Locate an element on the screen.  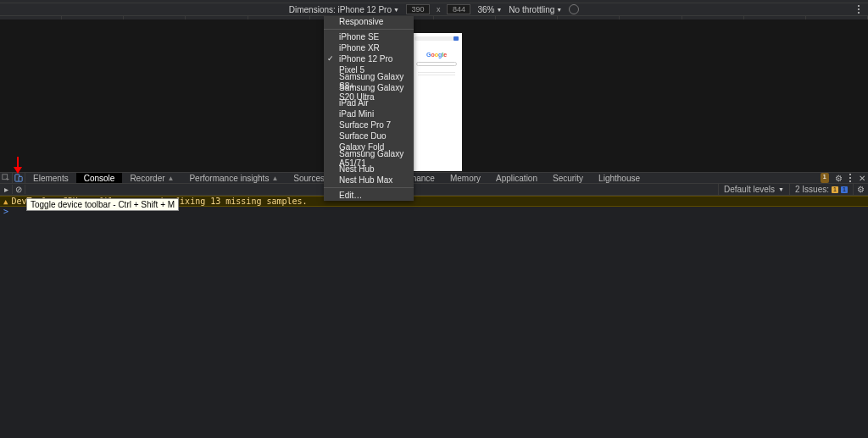
tab-label: Application is located at coordinates (517, 178).